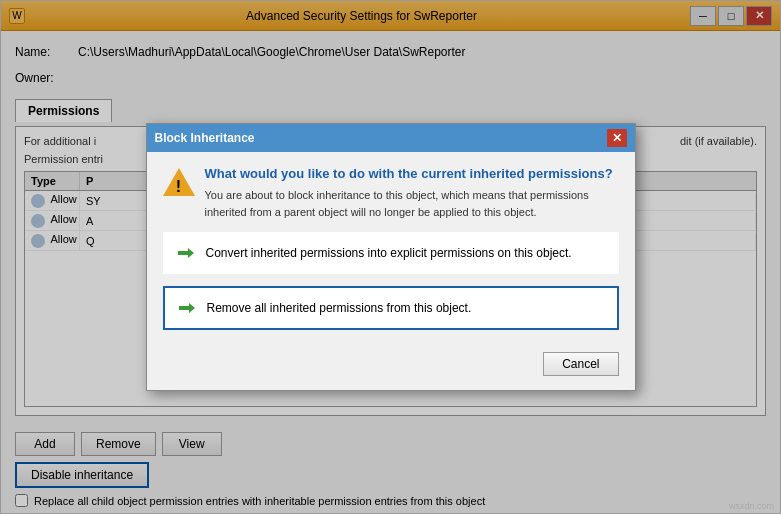 This screenshot has height=514, width=781. I want to click on modal-title-bar: Block Inheritance ✕, so click(391, 138).